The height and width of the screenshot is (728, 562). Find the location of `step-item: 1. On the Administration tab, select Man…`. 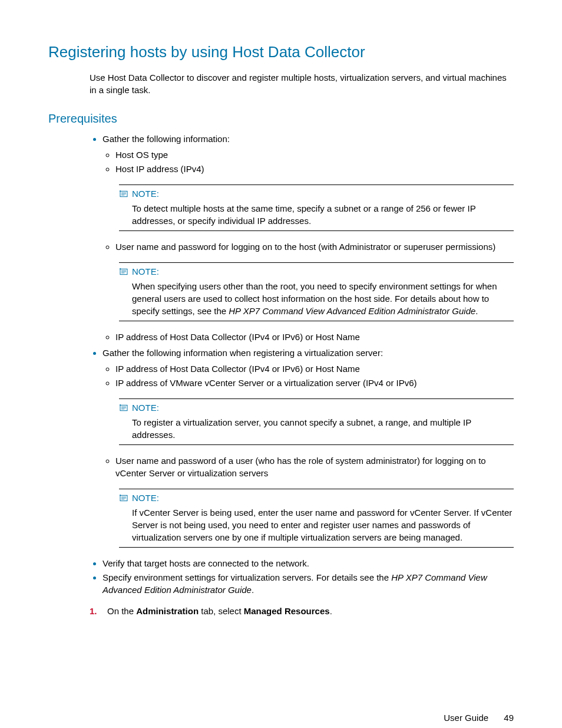

step-item: 1. On the Administration tab, select Man… is located at coordinates (302, 611).